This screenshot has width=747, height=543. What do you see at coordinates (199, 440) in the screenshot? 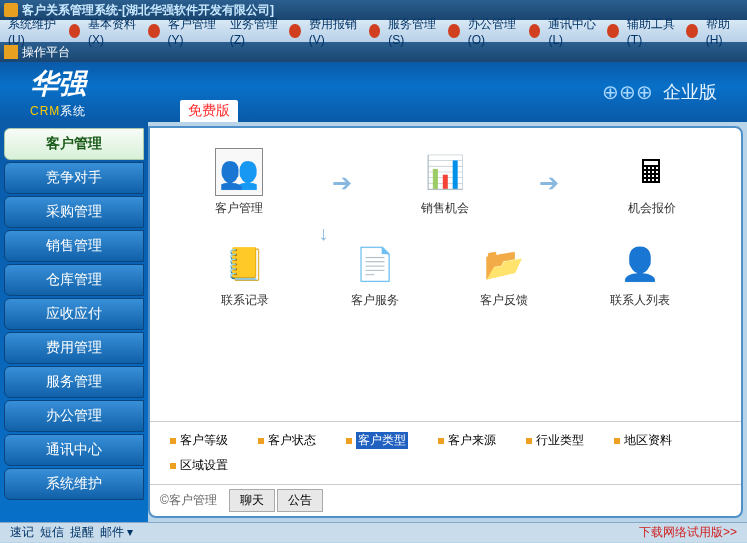
I see `link-customer-level: 客户等级` at bounding box center [199, 440].